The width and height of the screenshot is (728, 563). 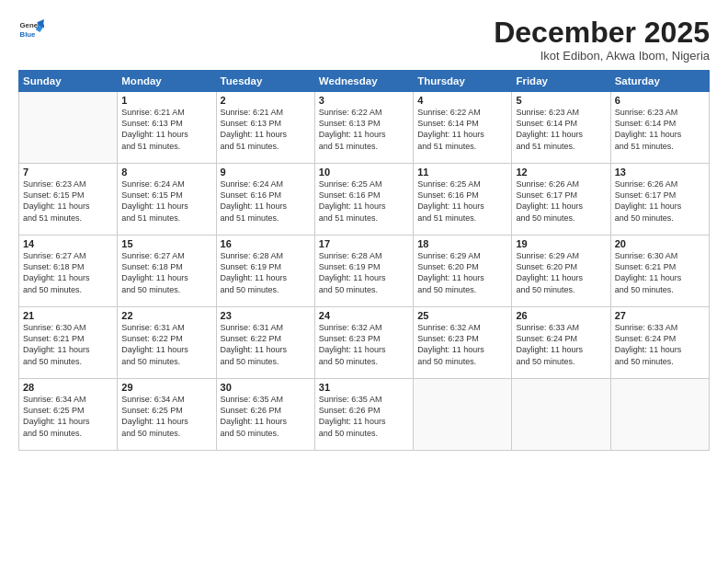 What do you see at coordinates (68, 172) in the screenshot?
I see `day-number: 7` at bounding box center [68, 172].